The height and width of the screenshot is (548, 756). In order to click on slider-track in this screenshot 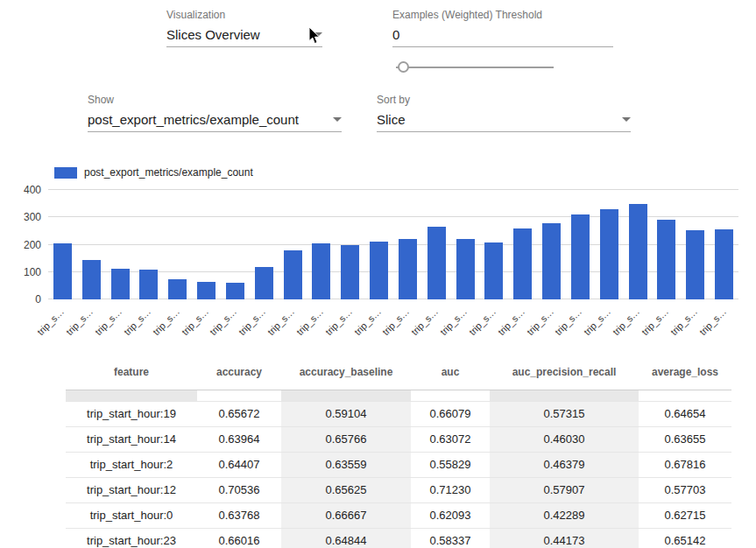, I will do `click(475, 67)`.